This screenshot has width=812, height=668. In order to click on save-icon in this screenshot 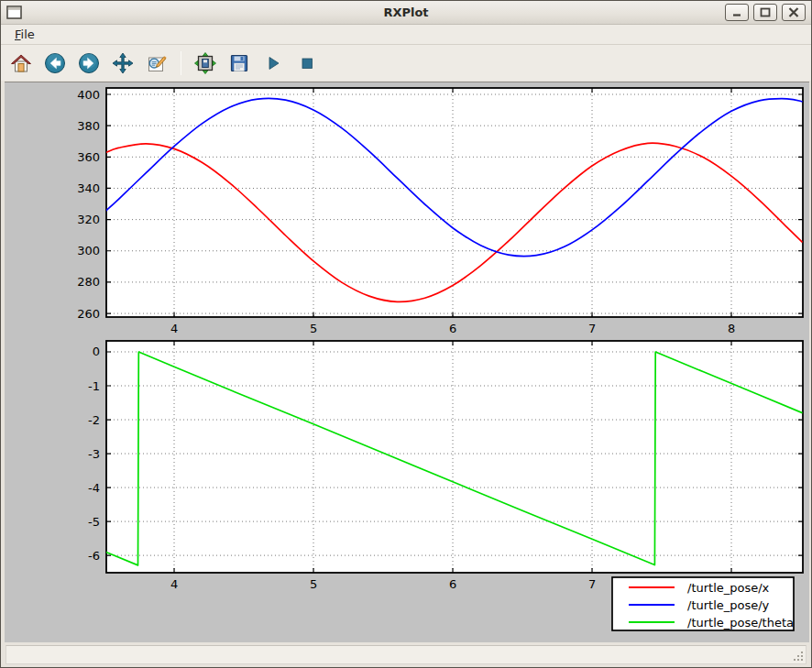, I will do `click(239, 63)`.